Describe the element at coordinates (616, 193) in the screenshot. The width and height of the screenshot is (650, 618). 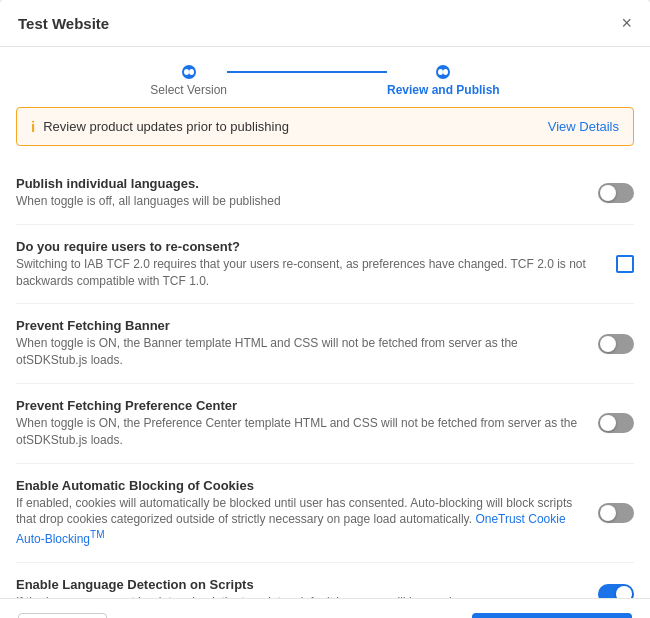
I see `toggle-publish-individual` at that location.